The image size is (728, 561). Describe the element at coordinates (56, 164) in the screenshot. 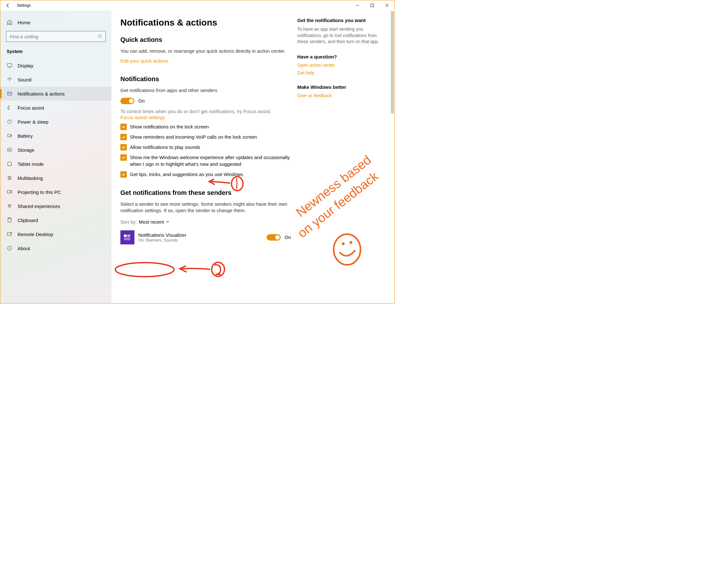

I see `sidebar-item-tablet-mode: Tablet mode` at that location.